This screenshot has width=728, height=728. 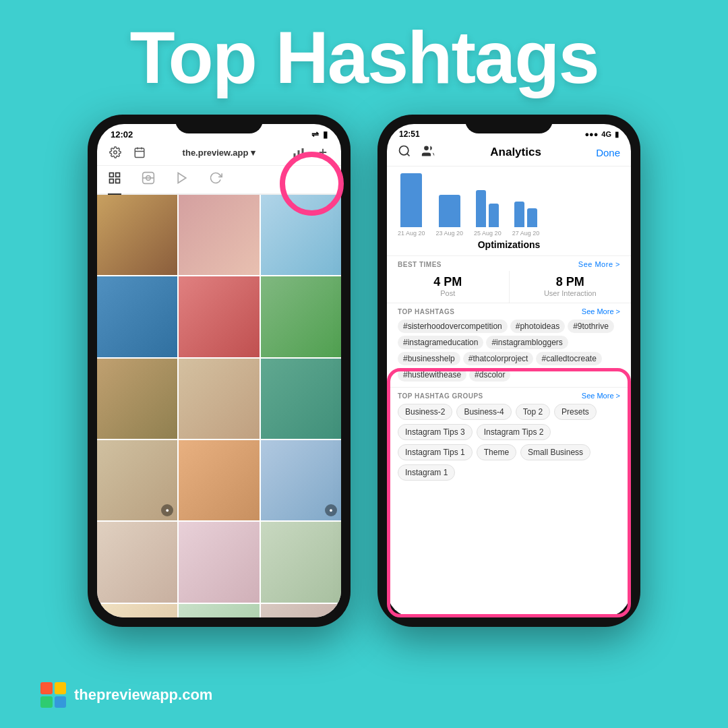 What do you see at coordinates (601, 135) in the screenshot?
I see `right-status-icons: ●●● 4G ▮` at bounding box center [601, 135].